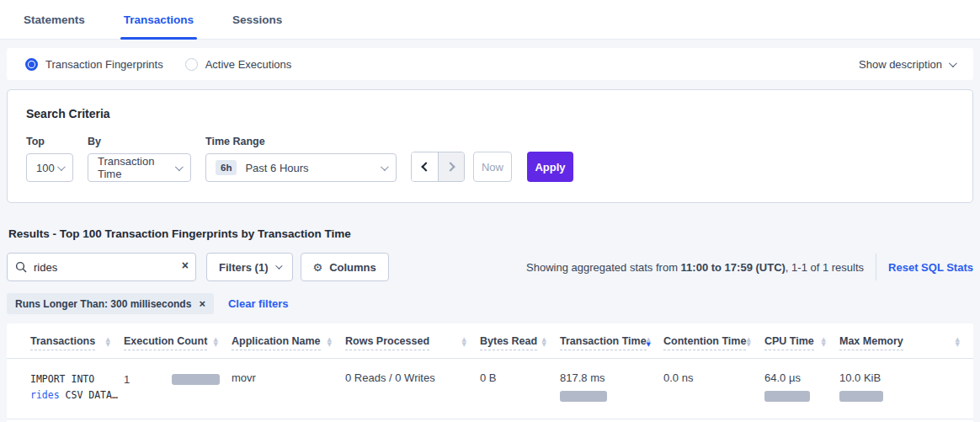 This screenshot has height=422, width=980. Describe the element at coordinates (158, 19) in the screenshot. I see `tab-transactions: Transactions` at that location.